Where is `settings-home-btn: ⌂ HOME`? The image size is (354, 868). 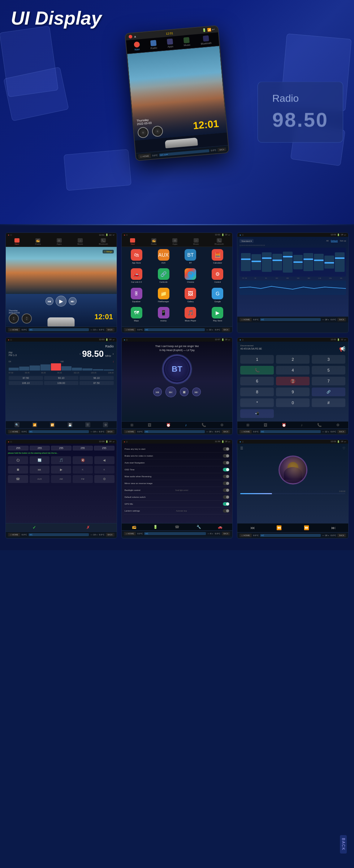
settings-home-btn: ⌂ HOME is located at coordinates (130, 534).